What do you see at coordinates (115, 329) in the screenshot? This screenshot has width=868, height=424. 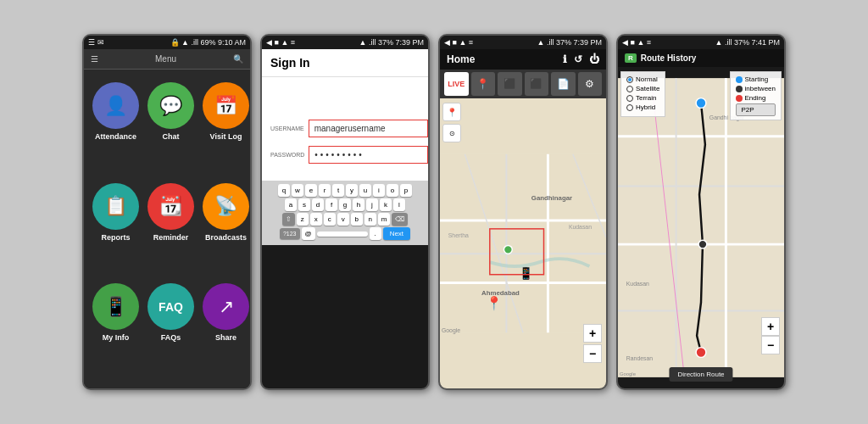 I see `app-item-my-info: 📱 My Info` at bounding box center [115, 329].